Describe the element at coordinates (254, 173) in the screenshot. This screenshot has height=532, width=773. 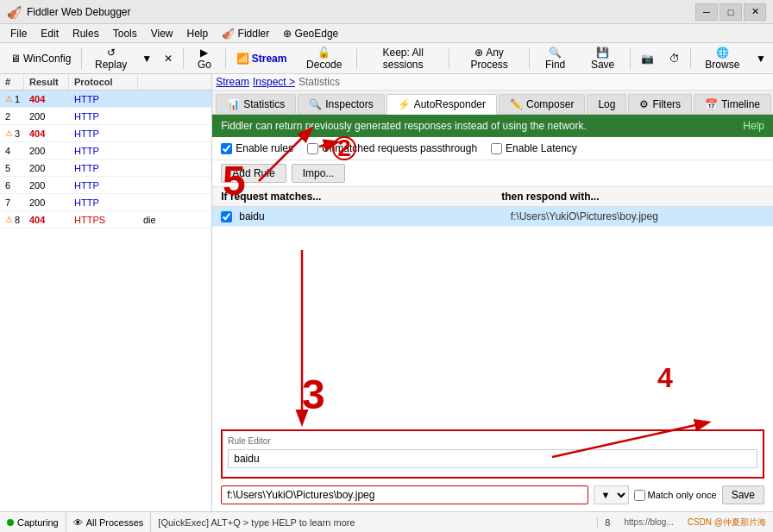
I see `add-rule-button: Add Rule` at that location.